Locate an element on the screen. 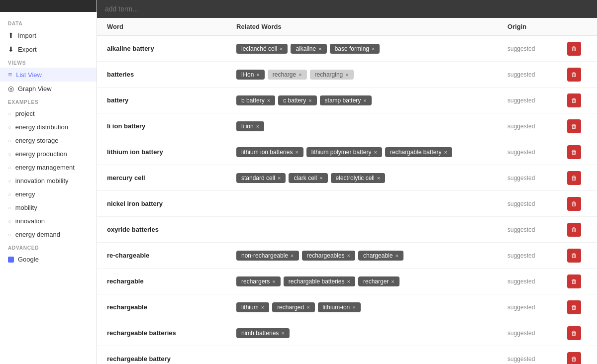 The height and width of the screenshot is (364, 597). sidebar-item-energy-production: ○energy production is located at coordinates (48, 154).